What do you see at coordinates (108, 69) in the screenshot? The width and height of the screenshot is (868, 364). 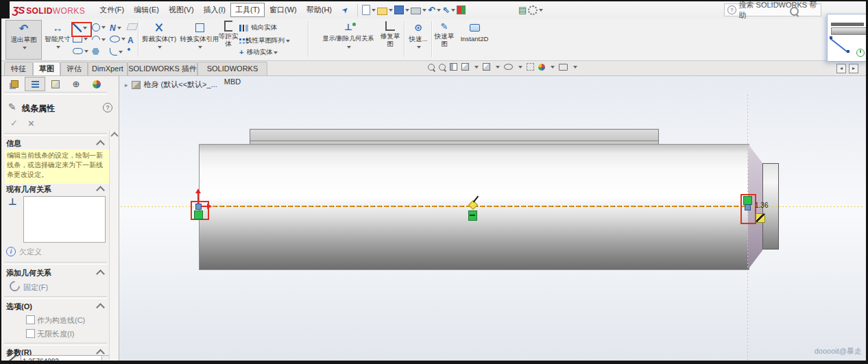 I see `tab-dimxpert: DimXpert` at bounding box center [108, 69].